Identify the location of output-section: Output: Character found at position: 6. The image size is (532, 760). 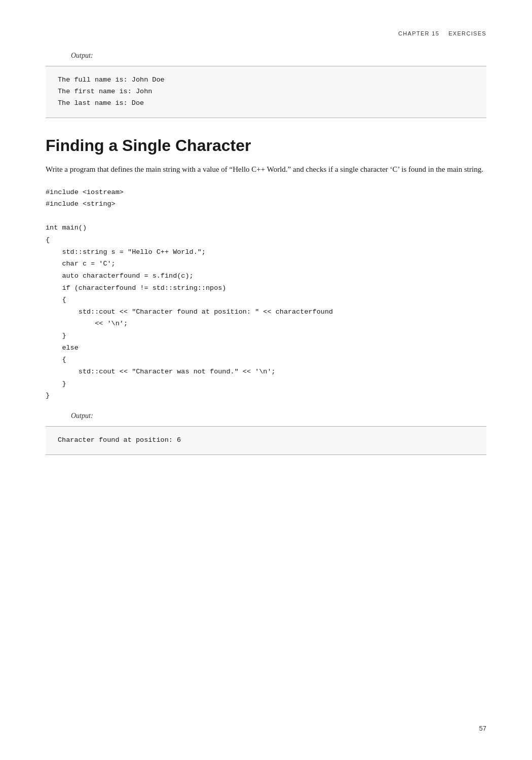
(266, 434).